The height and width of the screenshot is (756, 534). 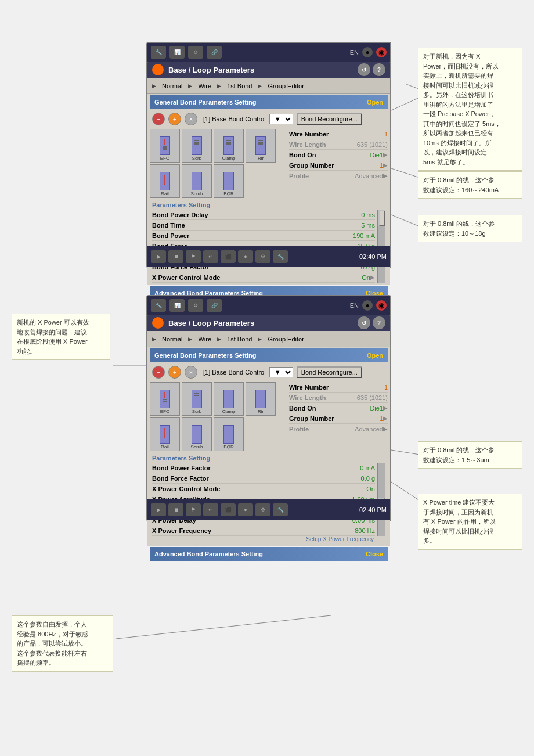 What do you see at coordinates (193, 510) in the screenshot?
I see `bt-icon-3-2: ⚑` at bounding box center [193, 510].